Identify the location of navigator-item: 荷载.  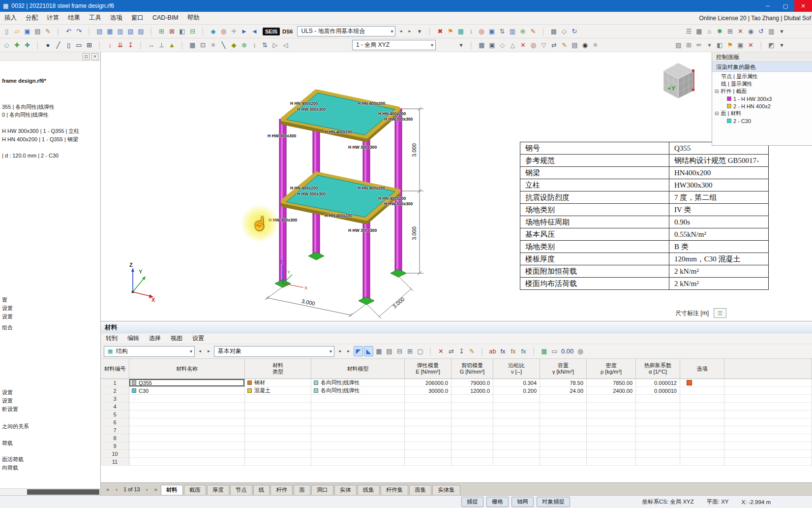
(51, 443).